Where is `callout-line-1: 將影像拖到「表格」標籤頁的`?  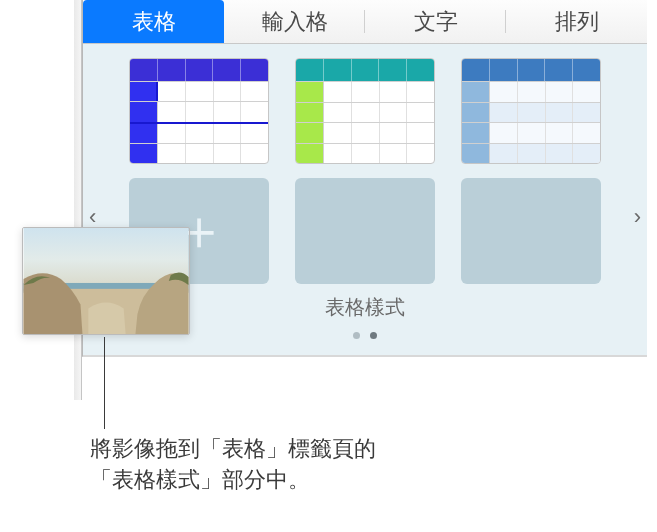
callout-line-1: 將影像拖到「表格」標籤頁的 is located at coordinates (233, 450).